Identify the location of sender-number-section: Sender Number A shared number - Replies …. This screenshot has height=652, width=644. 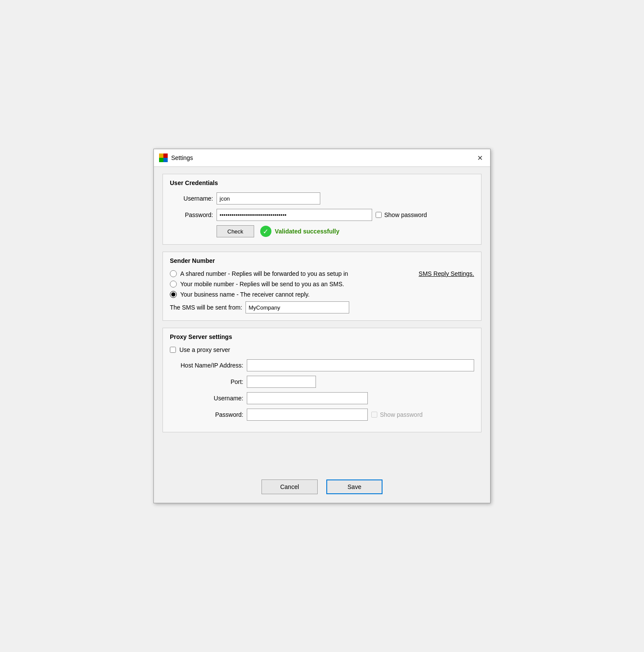
(322, 286).